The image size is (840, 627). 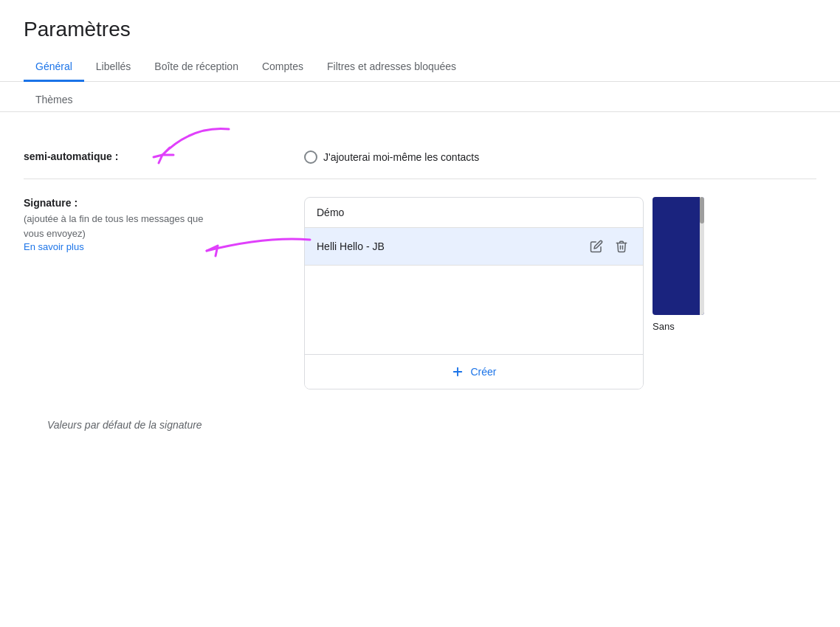 What do you see at coordinates (391, 68) in the screenshot?
I see `tab-filtres: Filtres et adresses bloquées` at bounding box center [391, 68].